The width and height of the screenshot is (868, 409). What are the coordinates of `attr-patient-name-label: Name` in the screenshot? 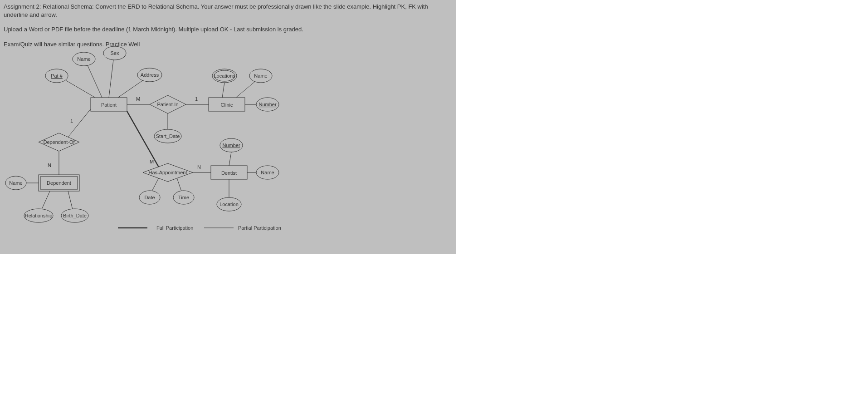 It's located at (83, 59).